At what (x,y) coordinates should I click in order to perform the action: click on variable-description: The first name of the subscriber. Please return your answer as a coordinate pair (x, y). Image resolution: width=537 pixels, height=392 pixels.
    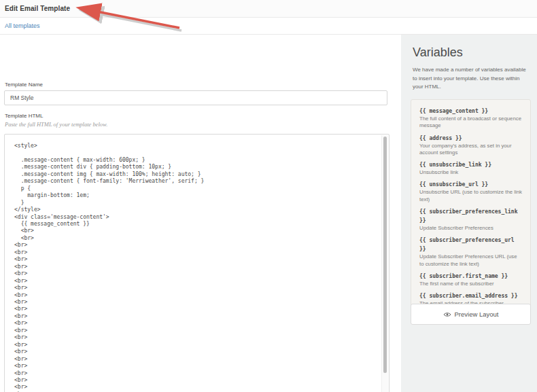
    Looking at the image, I should click on (470, 284).